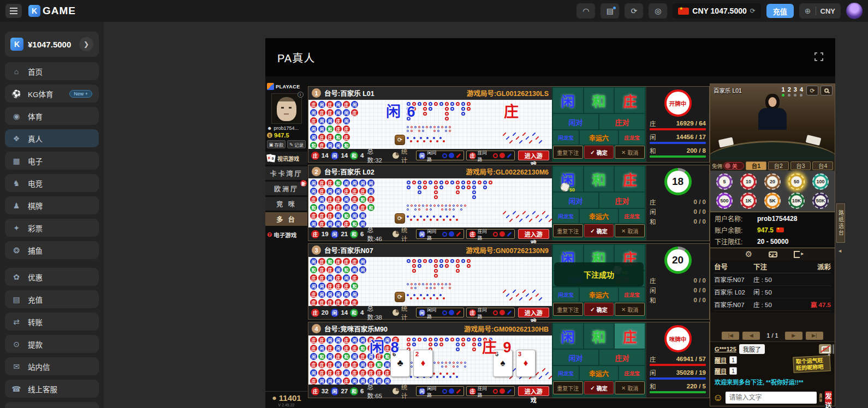 The image size is (868, 408). Describe the element at coordinates (286, 189) in the screenshot. I see `hall-item-1: 欧洲厅新` at that location.